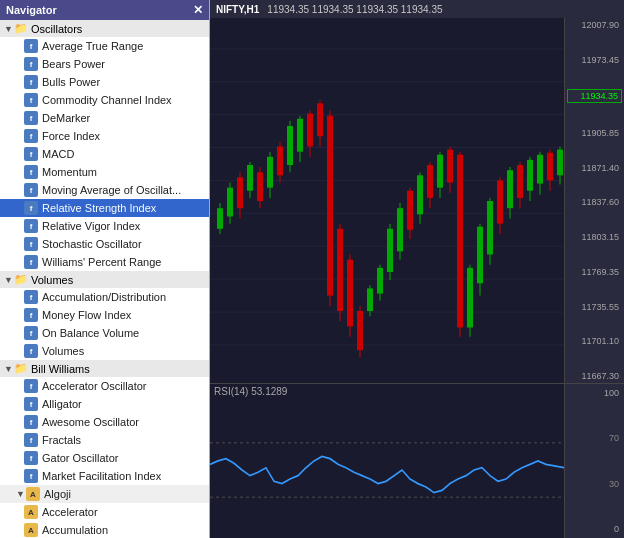 The width and height of the screenshot is (624, 538). Describe the element at coordinates (107, 100) in the screenshot. I see `item-label: Commodity Channel Index` at that location.